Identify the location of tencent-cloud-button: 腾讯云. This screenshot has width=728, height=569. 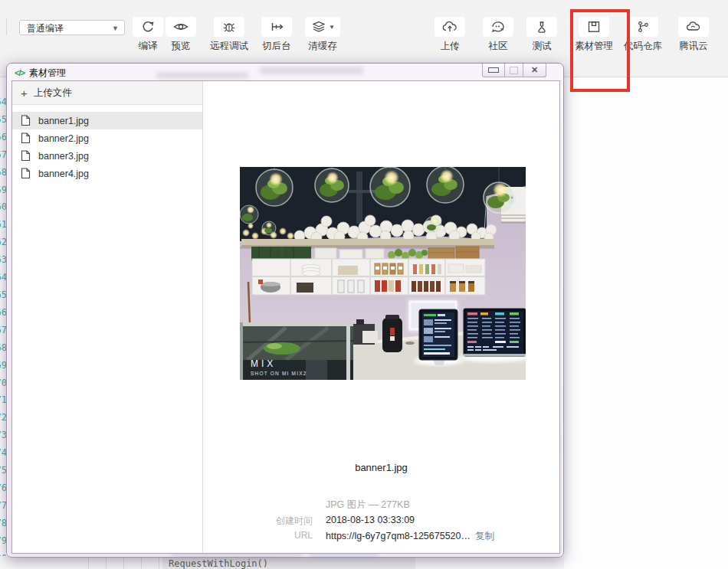
(694, 35).